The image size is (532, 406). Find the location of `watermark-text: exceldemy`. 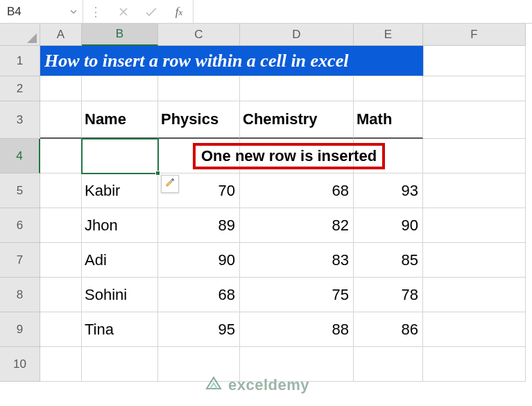

watermark-text: exceldemy is located at coordinates (269, 385).